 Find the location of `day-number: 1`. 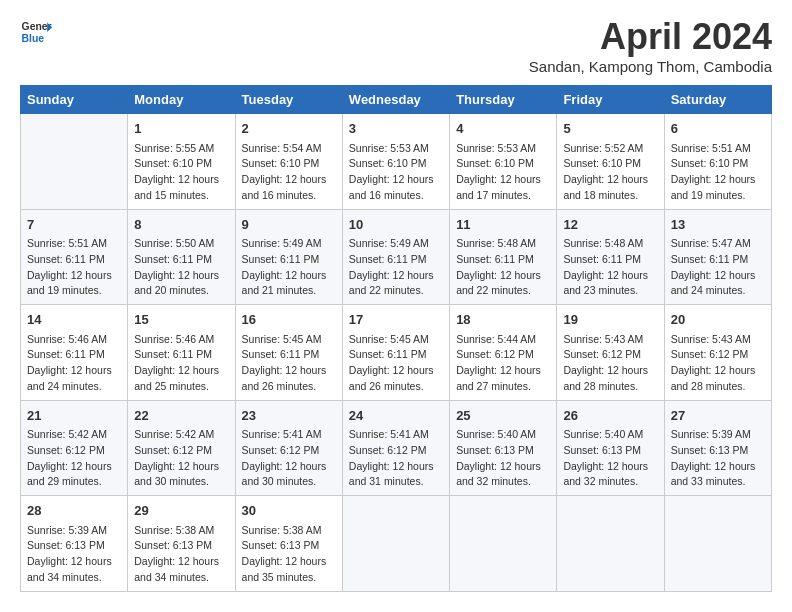

day-number: 1 is located at coordinates (181, 129).